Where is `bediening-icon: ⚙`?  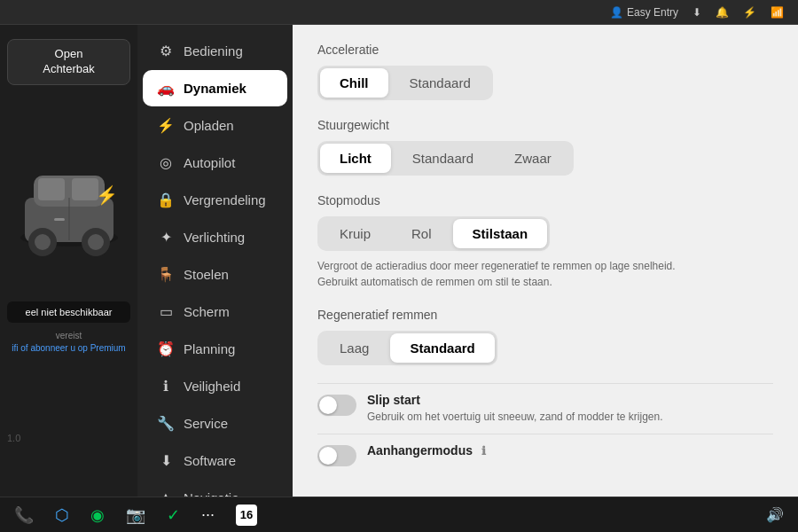
bediening-icon: ⚙ is located at coordinates (166, 51).